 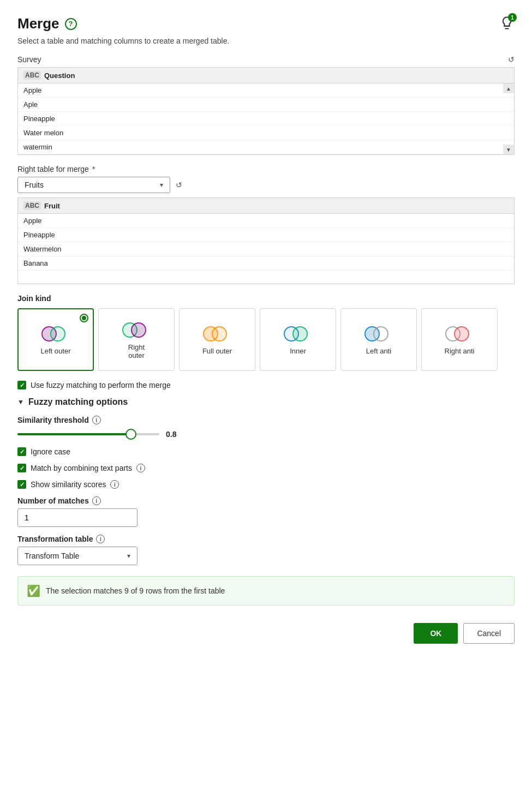 What do you see at coordinates (68, 484) in the screenshot?
I see `show-similarity-label: Show similarity scores` at bounding box center [68, 484].